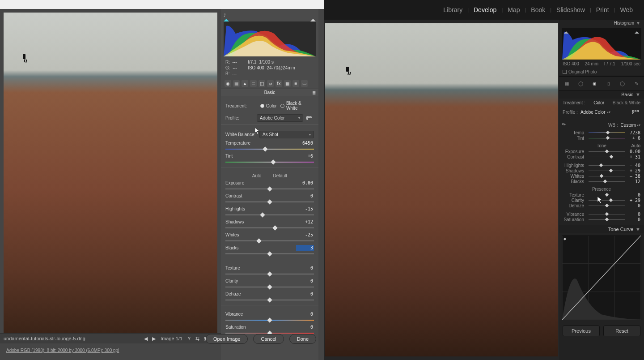 The width and height of the screenshot is (644, 360). I want to click on lr-whites-value: – 38, so click(634, 176).